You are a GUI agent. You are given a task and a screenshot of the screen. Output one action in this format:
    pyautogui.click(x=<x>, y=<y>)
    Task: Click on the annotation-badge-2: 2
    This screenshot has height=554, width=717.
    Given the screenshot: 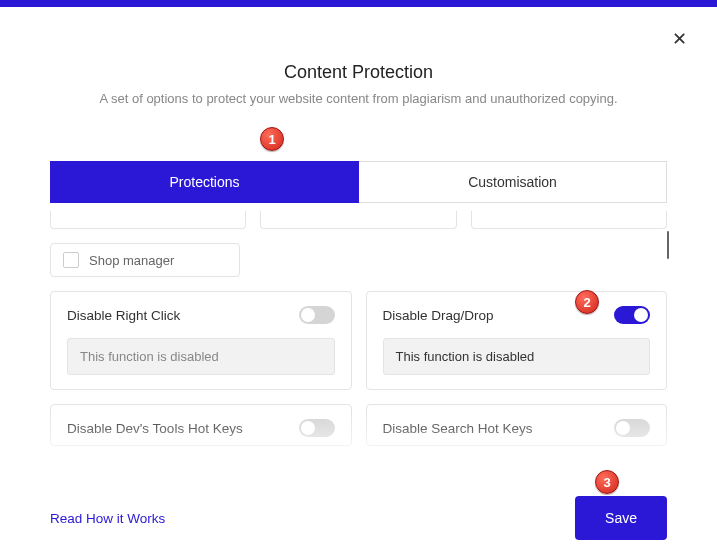 What is the action you would take?
    pyautogui.click(x=587, y=302)
    